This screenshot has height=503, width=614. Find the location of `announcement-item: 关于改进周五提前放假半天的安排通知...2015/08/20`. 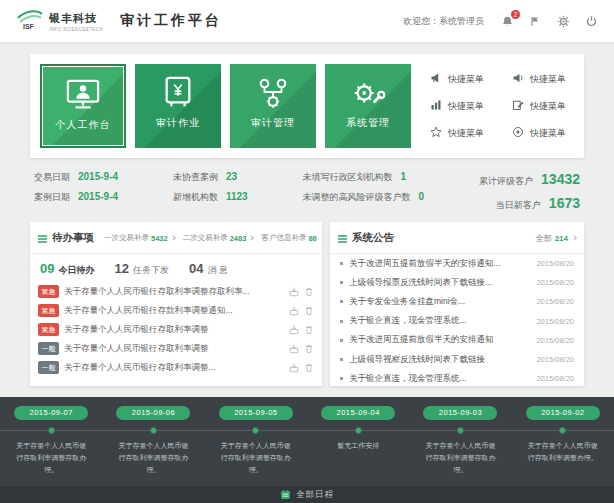

announcement-item: 关于改进周五提前放假半天的安排通知...2015/08/20 is located at coordinates (457, 264).